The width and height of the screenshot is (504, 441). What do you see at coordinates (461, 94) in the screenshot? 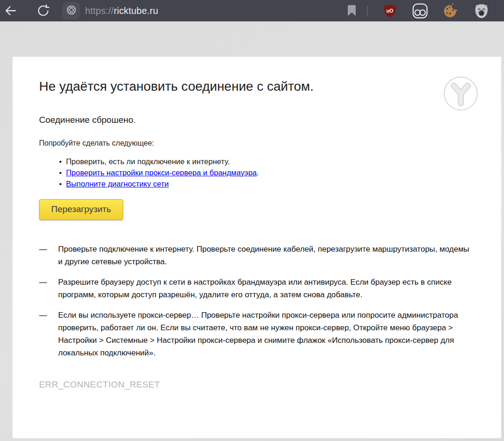
I see `yandex-browser-logo-icon` at bounding box center [461, 94].